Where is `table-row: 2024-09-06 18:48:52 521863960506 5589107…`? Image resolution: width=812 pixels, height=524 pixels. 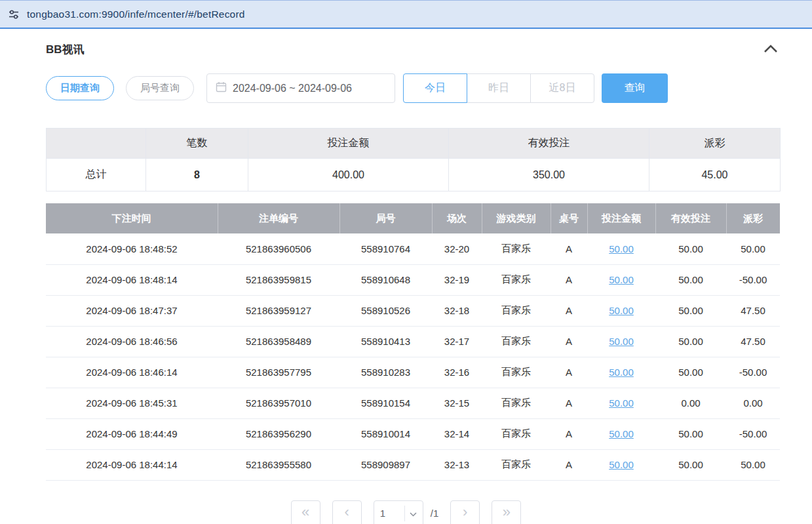 table-row: 2024-09-06 18:48:52 521863960506 5589107… is located at coordinates (413, 249).